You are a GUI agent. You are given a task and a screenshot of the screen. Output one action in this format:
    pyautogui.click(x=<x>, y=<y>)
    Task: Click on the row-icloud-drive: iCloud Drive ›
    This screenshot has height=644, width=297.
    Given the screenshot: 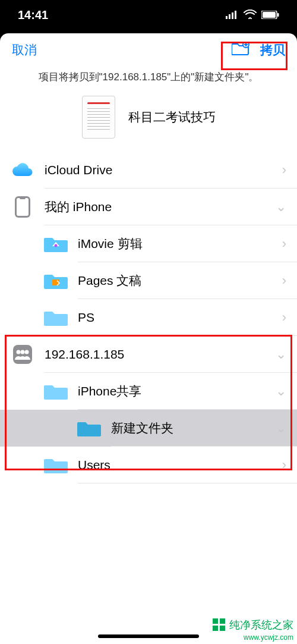 What is the action you would take?
    pyautogui.click(x=148, y=170)
    